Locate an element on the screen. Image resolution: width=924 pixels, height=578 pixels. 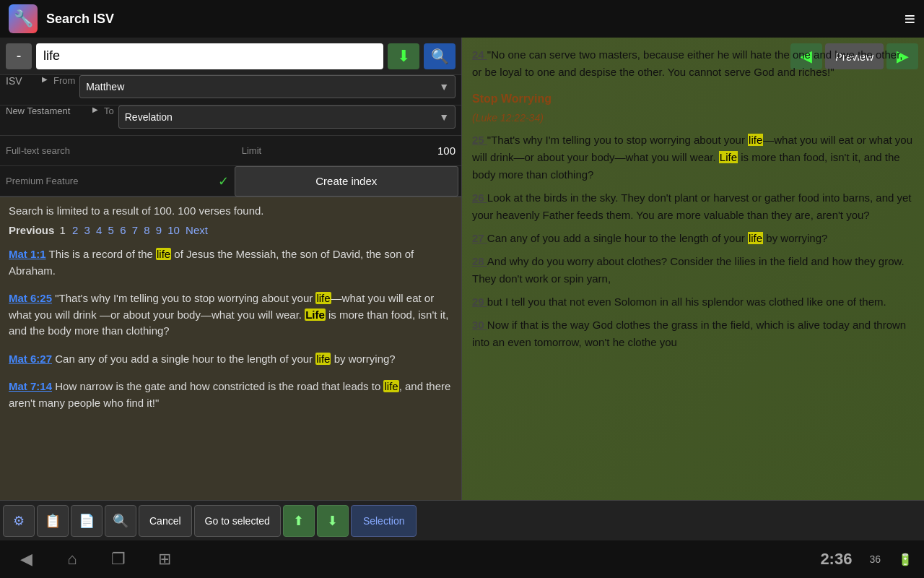
verse-text-28: And why do you worry about clothes? Cons… is located at coordinates (689, 270).